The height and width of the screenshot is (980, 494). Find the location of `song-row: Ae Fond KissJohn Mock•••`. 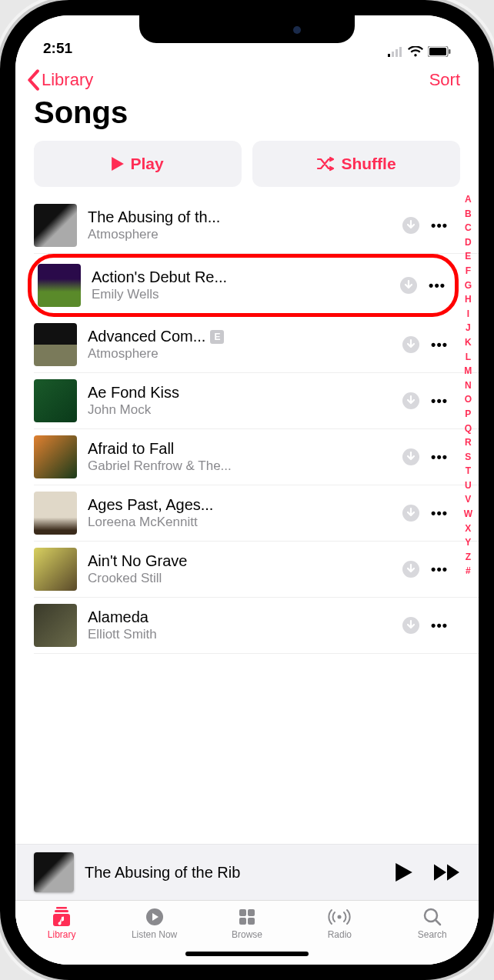

song-row: Ae Fond KissJohn Mock••• is located at coordinates (256, 402).